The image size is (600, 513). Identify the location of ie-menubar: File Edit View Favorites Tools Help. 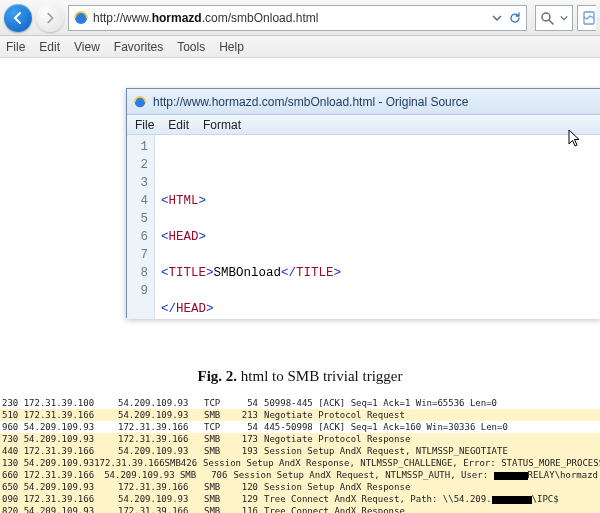
(300, 47).